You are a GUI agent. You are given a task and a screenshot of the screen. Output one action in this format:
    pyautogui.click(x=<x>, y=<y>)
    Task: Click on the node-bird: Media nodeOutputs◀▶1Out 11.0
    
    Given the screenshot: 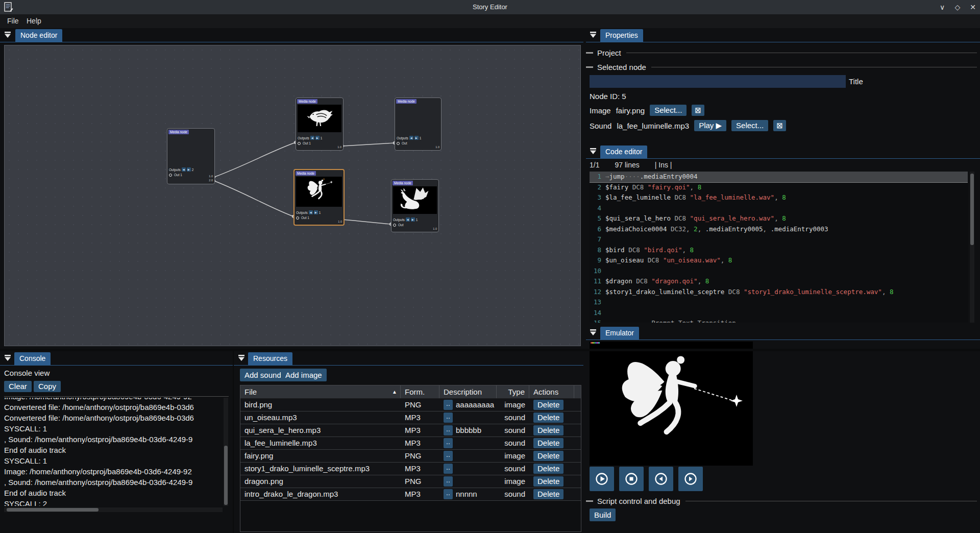 What is the action you would take?
    pyautogui.click(x=320, y=124)
    